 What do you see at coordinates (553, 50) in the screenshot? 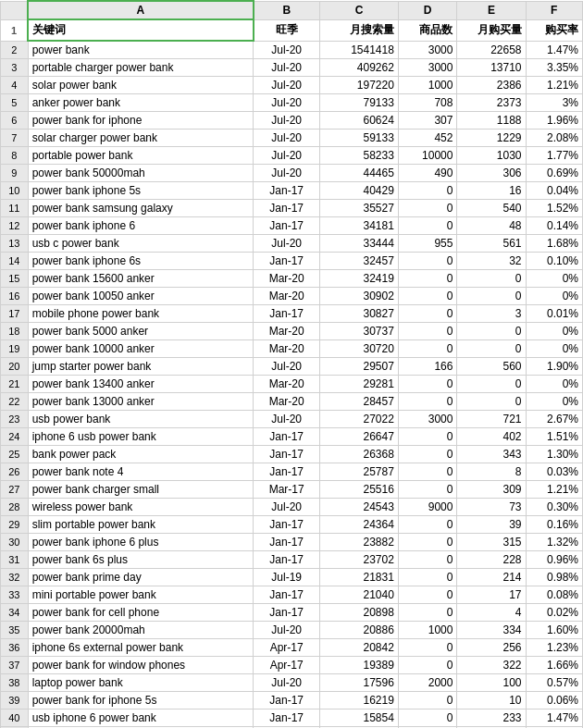
I see `cell-buy-rate: 1.47%` at bounding box center [553, 50].